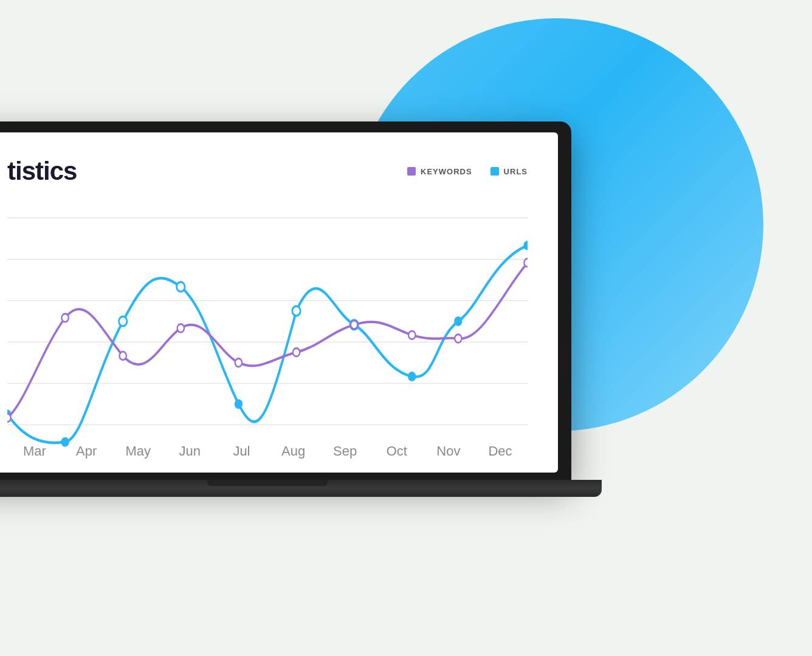 The height and width of the screenshot is (656, 812). What do you see at coordinates (64, 318) in the screenshot?
I see `kw-point-apr` at bounding box center [64, 318].